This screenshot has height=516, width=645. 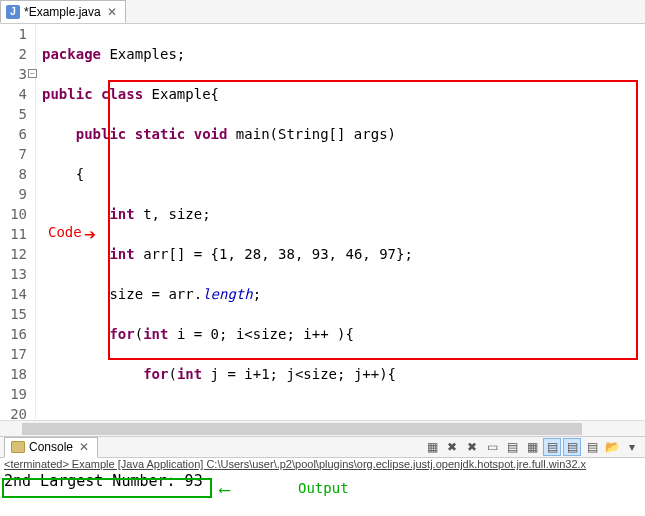 What do you see at coordinates (532, 447) in the screenshot?
I see `console-toolbar: ▦ ✖ ✖ ▭ ▤ ▦ ▤ ▤ ▤ 📂 ▾` at bounding box center [532, 447].